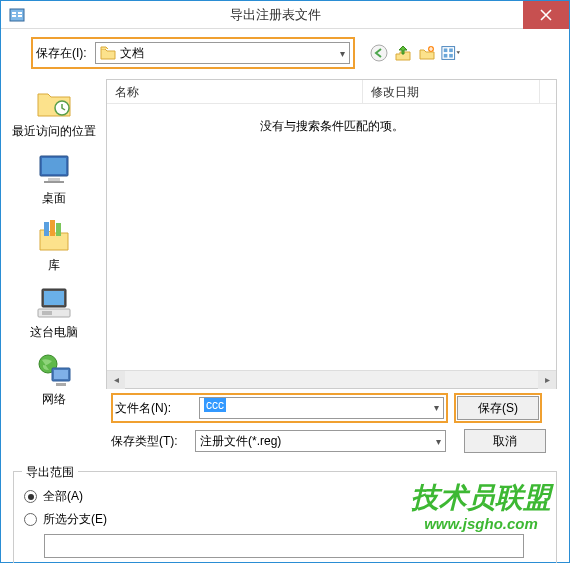  What do you see at coordinates (403, 53) in the screenshot?
I see `up-icon` at bounding box center [403, 53].